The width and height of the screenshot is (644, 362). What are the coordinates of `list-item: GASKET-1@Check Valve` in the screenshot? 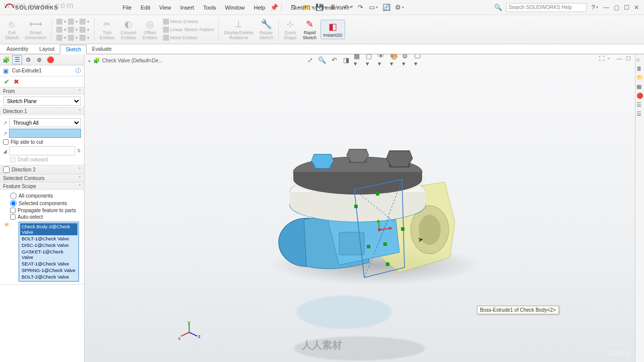 It's located at (49, 254).